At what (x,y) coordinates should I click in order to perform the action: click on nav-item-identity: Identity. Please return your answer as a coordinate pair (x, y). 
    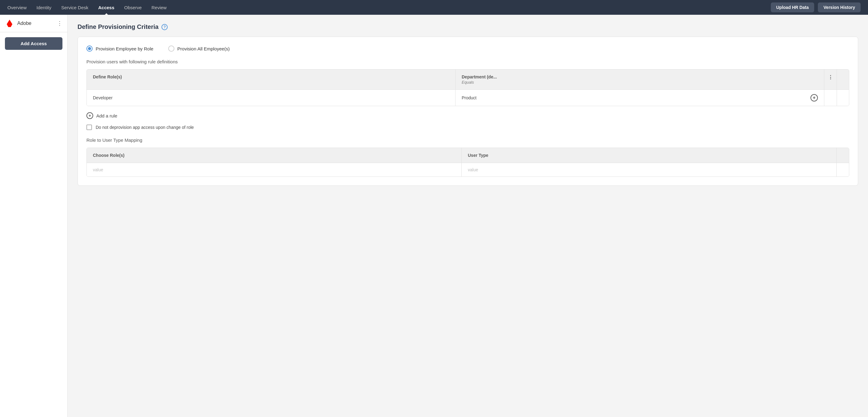
    Looking at the image, I should click on (44, 7).